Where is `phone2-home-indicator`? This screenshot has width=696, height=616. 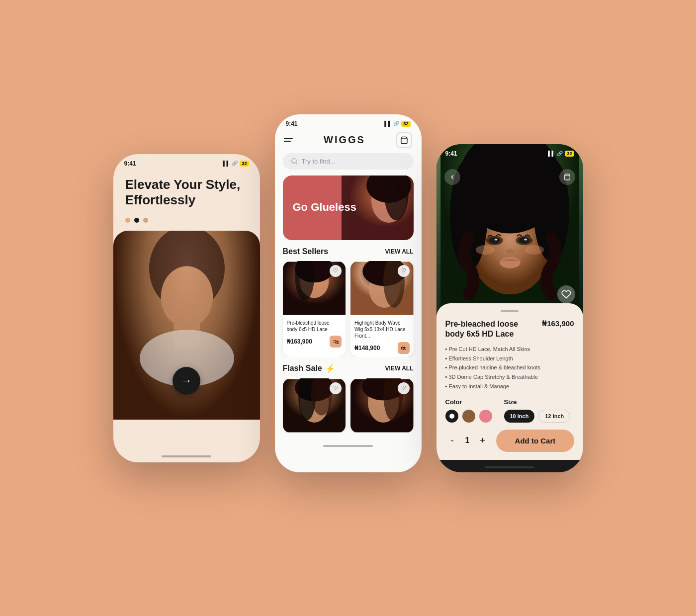
phone2-home-indicator is located at coordinates (348, 446).